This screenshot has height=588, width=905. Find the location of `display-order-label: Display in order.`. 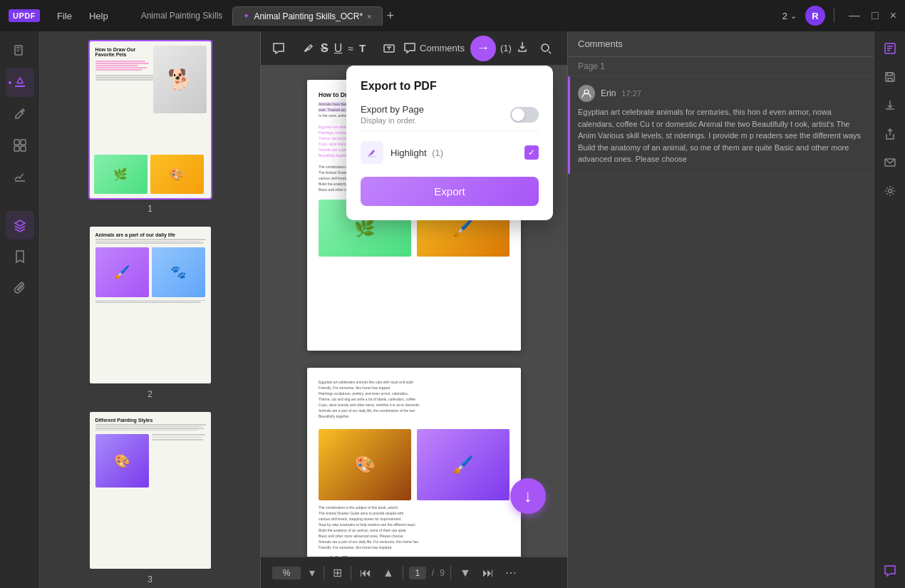

display-order-label: Display in order. is located at coordinates (392, 120).